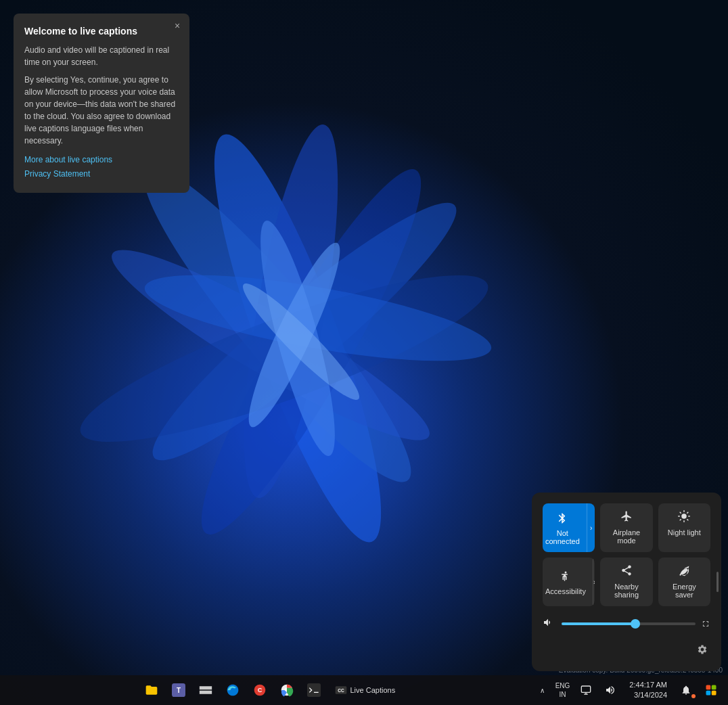 The width and height of the screenshot is (728, 705). What do you see at coordinates (152, 690) in the screenshot?
I see `taskbar-file-explorer` at bounding box center [152, 690].